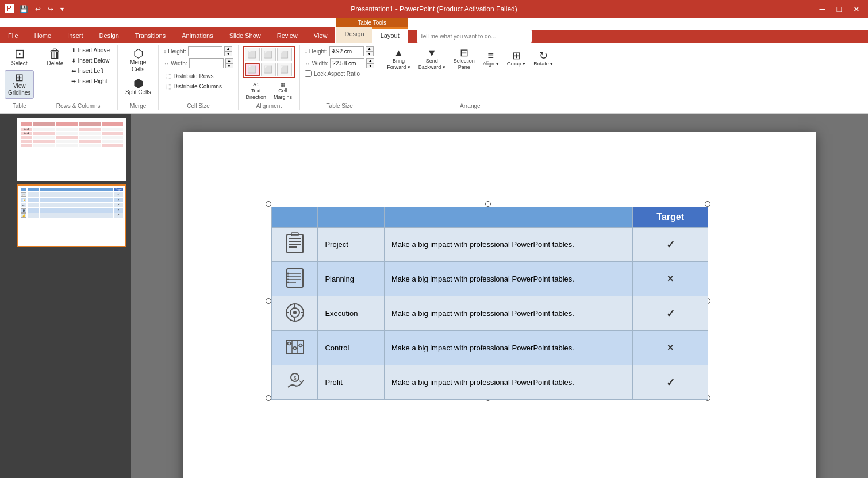 The width and height of the screenshot is (868, 478). What do you see at coordinates (474, 36) in the screenshot?
I see `search-input` at bounding box center [474, 36].